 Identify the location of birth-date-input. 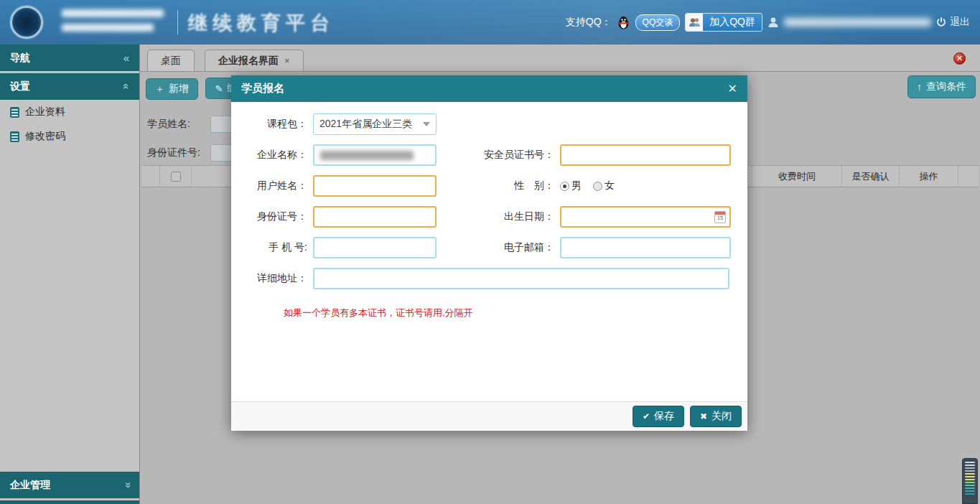
(645, 217).